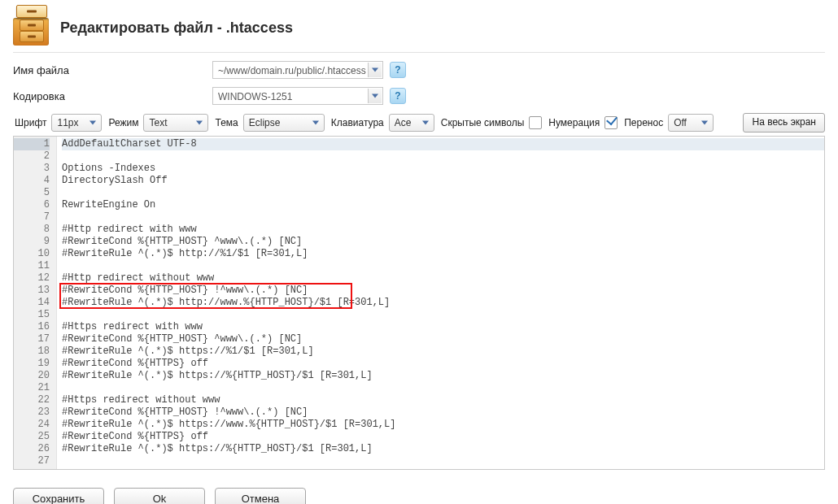 The height and width of the screenshot is (504, 838). I want to click on filename-label: Имя файла, so click(112, 70).